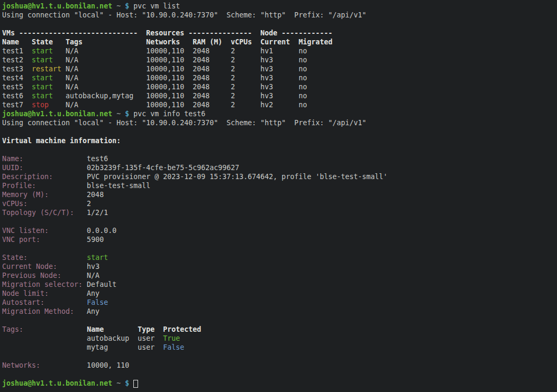 The height and width of the screenshot is (392, 557). Describe the element at coordinates (157, 6) in the screenshot. I see `text-segment: pvc vm list` at that location.